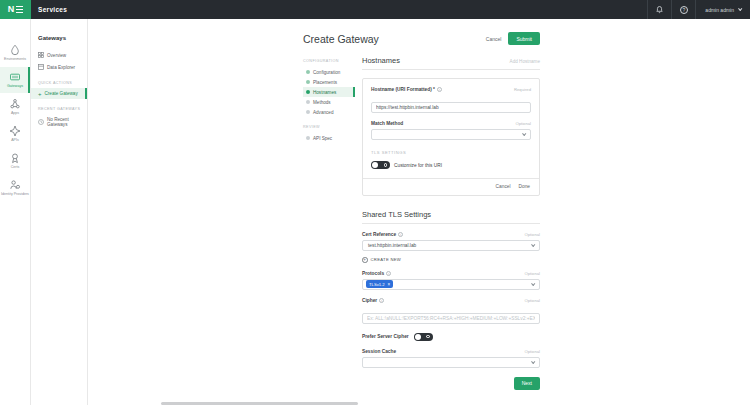  I want to click on card-done-link: Done, so click(524, 186).